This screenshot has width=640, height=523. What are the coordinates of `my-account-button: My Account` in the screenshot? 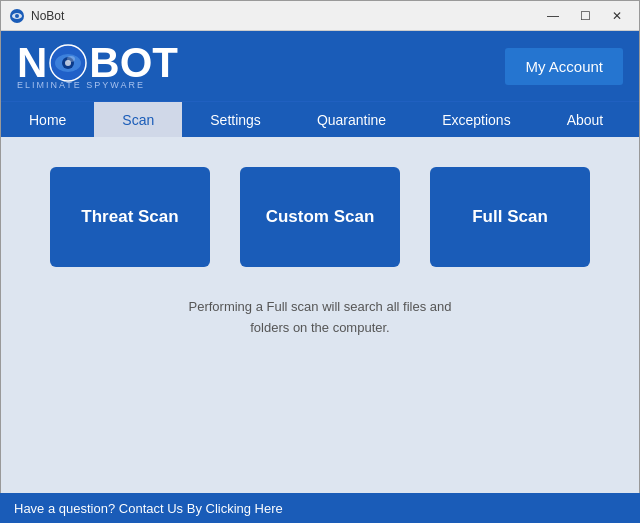 It's located at (564, 66).